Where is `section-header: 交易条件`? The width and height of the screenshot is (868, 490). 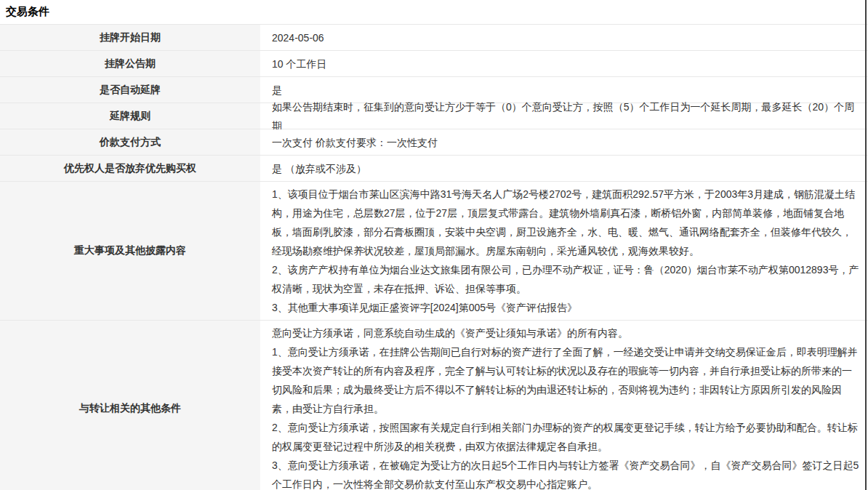
section-header: 交易条件 is located at coordinates (434, 12).